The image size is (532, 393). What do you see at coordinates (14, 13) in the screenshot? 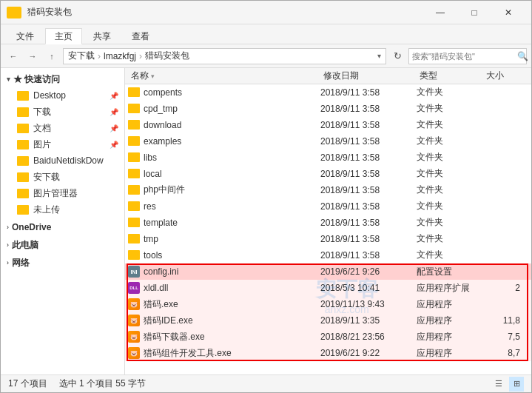
I see `window-icon` at bounding box center [14, 13].